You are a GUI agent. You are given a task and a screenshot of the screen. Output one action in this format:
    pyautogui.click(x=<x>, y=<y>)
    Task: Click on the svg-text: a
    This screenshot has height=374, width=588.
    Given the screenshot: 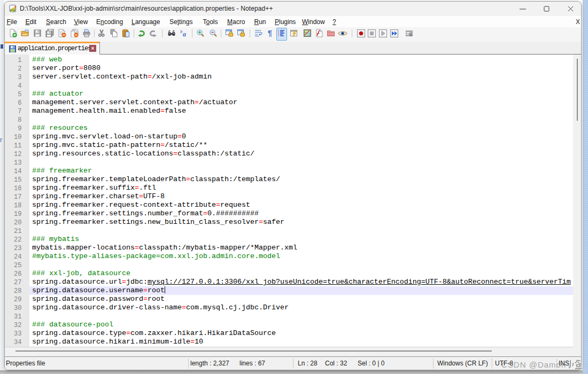 What is the action you would take?
    pyautogui.click(x=184, y=34)
    